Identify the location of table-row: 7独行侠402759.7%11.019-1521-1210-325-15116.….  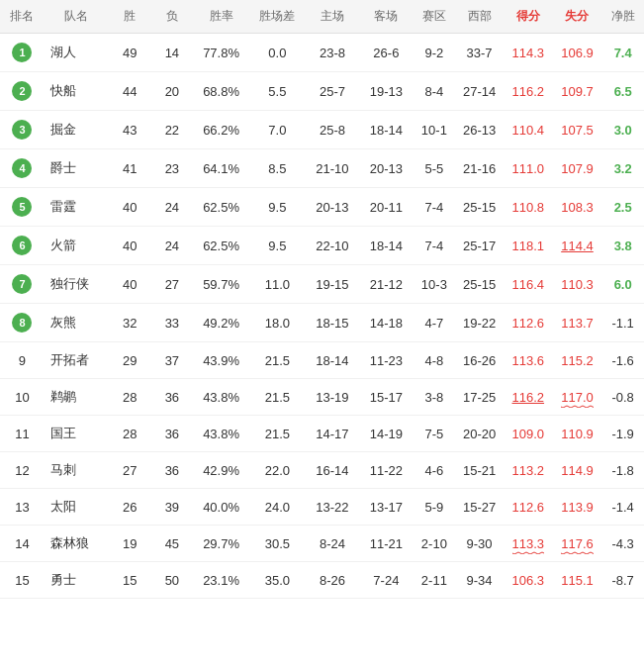
(322, 285).